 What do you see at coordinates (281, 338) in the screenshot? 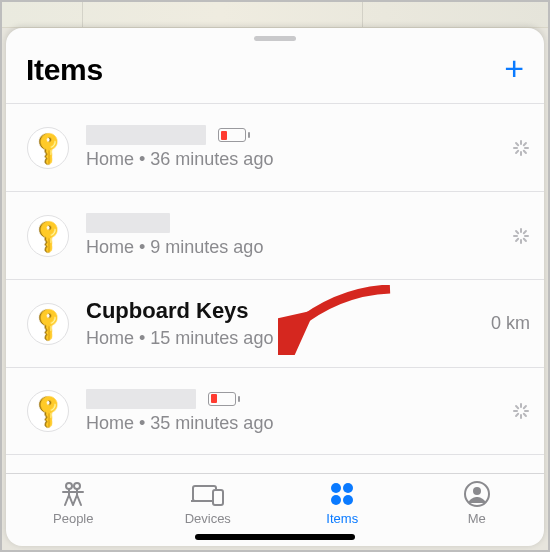
I see `item-status: Home • 15 minutes ago` at bounding box center [281, 338].